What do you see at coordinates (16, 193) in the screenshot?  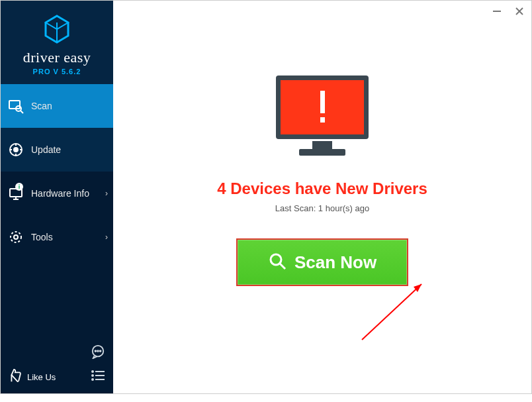 I see `hardware-icon: i` at bounding box center [16, 193].